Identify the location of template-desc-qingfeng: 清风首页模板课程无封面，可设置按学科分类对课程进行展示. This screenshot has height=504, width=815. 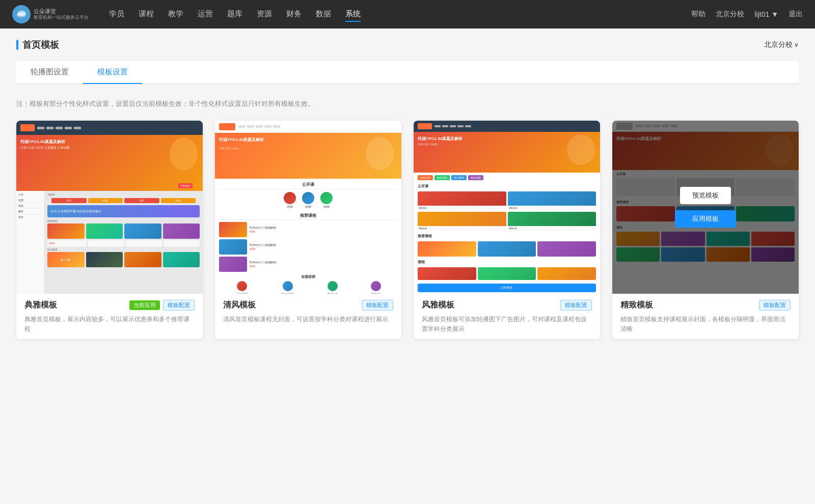
(308, 320).